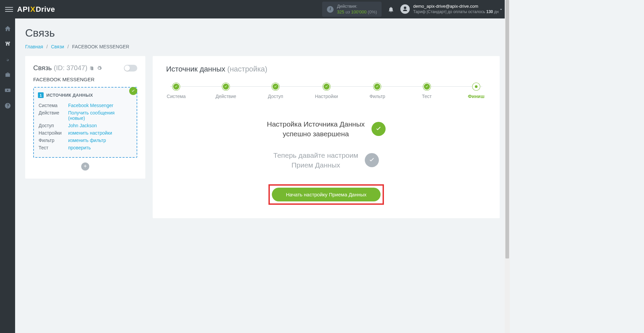 The height and width of the screenshot is (333, 644). I want to click on source-row: Тестпроверить, so click(85, 148).